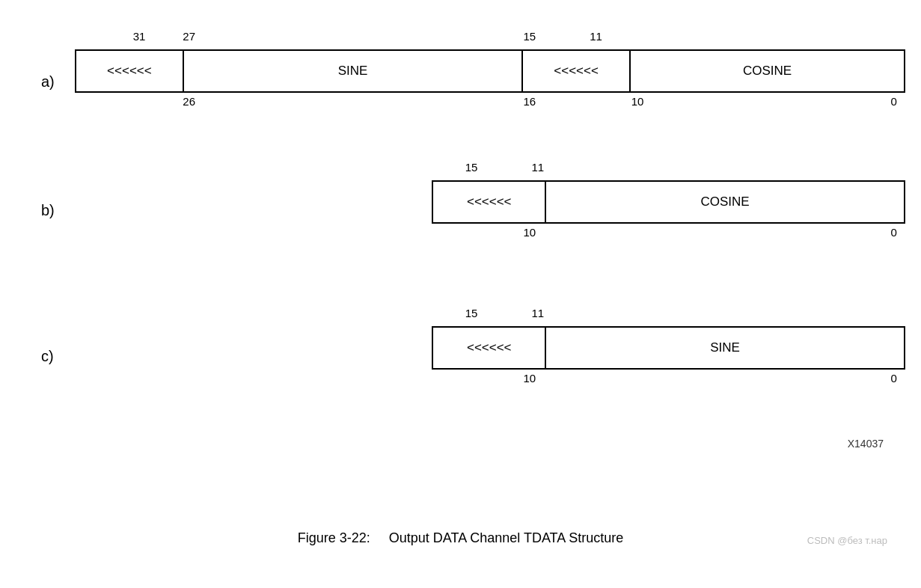 This screenshot has width=921, height=588. What do you see at coordinates (530, 102) in the screenshot?
I see `num-16: 16` at bounding box center [530, 102].